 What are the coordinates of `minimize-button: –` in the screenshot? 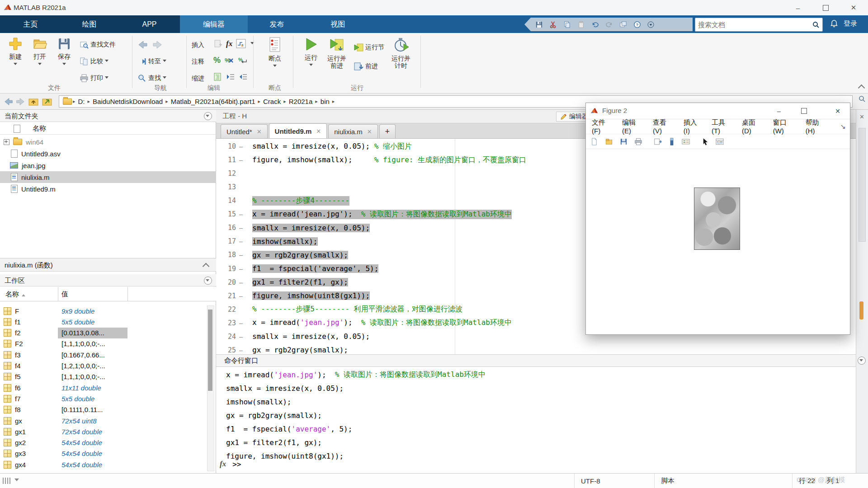 It's located at (798, 8).